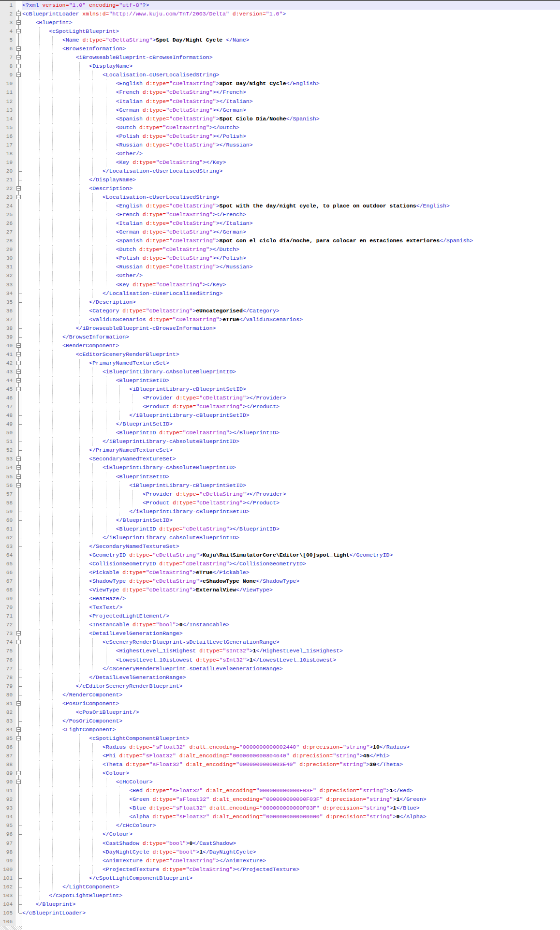  What do you see at coordinates (8, 878) in the screenshot?
I see `line-number: 101` at bounding box center [8, 878].